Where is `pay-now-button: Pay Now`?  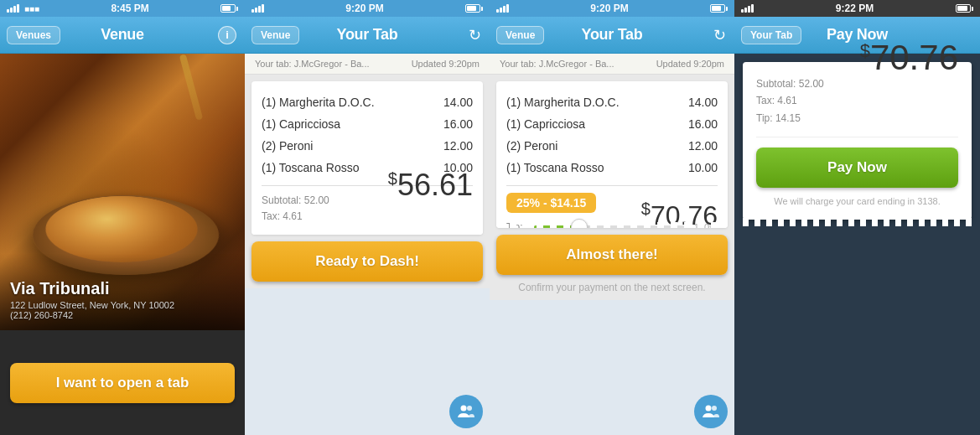
pay-now-button: Pay Now is located at coordinates (857, 168).